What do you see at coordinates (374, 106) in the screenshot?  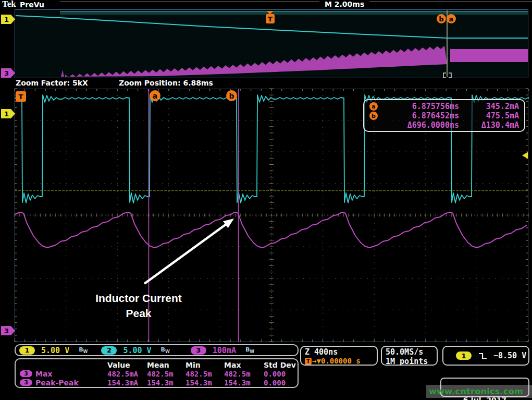 I see `cursor-a-badge: a` at bounding box center [374, 106].